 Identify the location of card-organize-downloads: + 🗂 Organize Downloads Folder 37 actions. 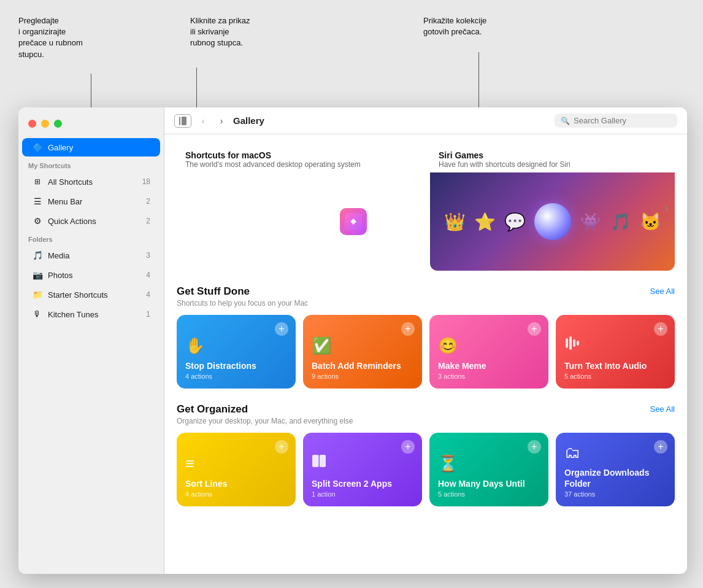
(615, 470).